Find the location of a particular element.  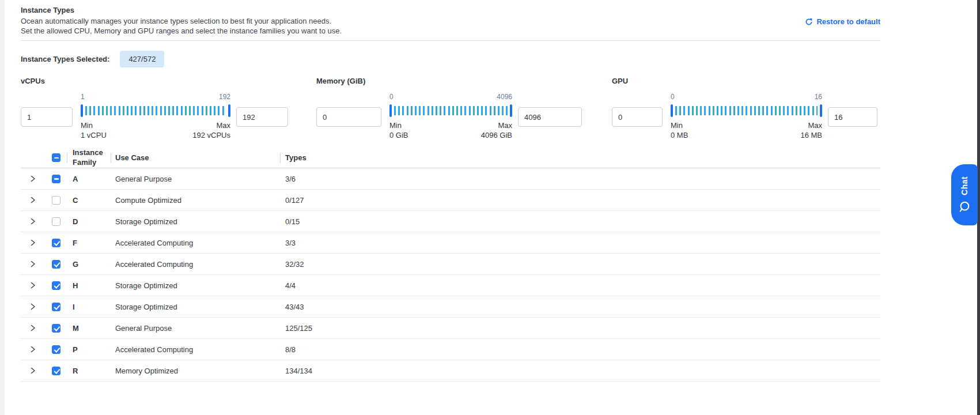

types-count-cell: 3/6 is located at coordinates (580, 179).